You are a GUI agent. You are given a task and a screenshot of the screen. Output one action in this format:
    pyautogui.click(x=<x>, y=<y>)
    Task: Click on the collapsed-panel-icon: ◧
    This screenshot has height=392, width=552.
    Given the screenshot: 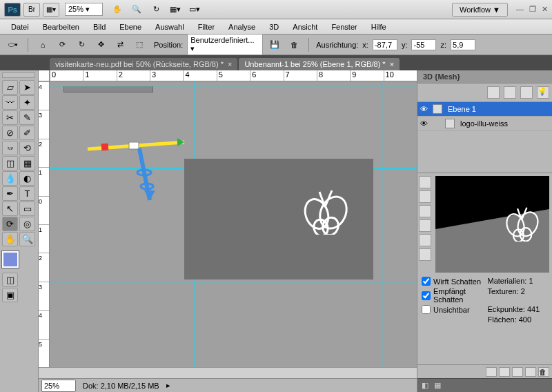 What is the action you would take?
    pyautogui.click(x=425, y=385)
    